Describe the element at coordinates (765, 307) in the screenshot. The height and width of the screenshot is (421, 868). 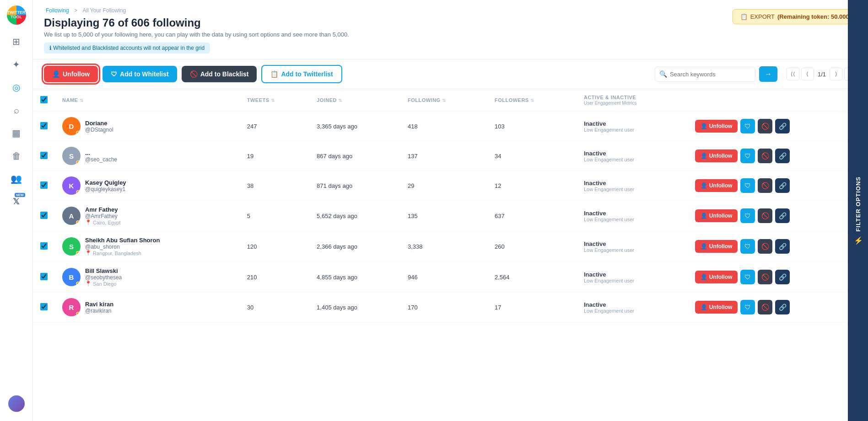
I see `row-blacklist-btn-7: 🚫` at that location.